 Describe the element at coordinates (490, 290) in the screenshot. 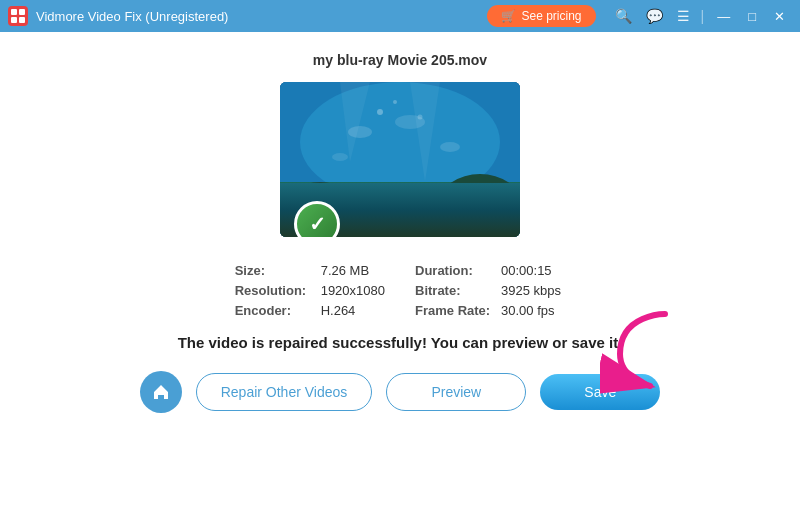

I see `stat-row-bitrate: Bitrate: 3925 kbps` at that location.